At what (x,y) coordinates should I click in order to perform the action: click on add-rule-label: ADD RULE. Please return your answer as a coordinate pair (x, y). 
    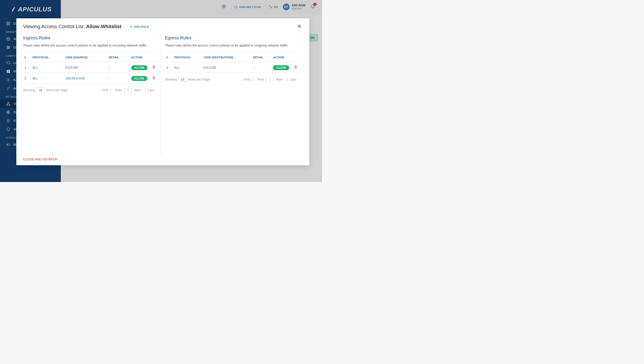
    Looking at the image, I should click on (142, 27).